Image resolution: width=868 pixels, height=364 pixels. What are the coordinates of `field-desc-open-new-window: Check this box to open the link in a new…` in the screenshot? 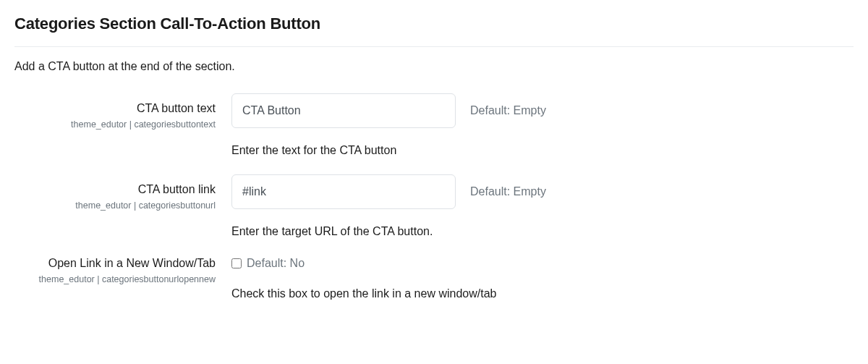 It's located at (542, 294).